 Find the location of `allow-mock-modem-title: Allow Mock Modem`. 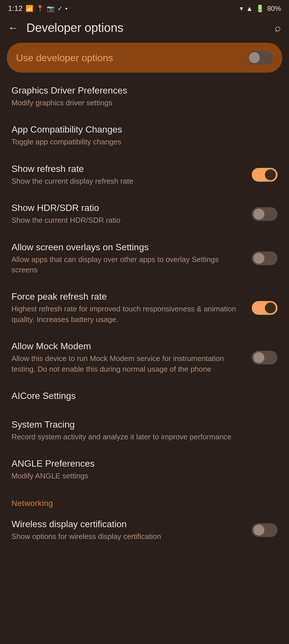

allow-mock-modem-title: Allow Mock Modem is located at coordinates (129, 346).